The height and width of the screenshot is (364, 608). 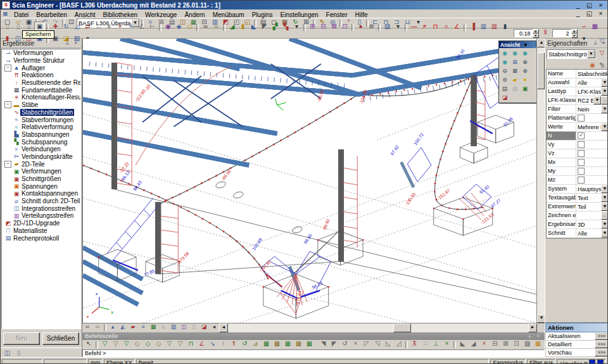 I want to click on tree-item: ▥Verteilungsstreifen, so click(x=41, y=216).